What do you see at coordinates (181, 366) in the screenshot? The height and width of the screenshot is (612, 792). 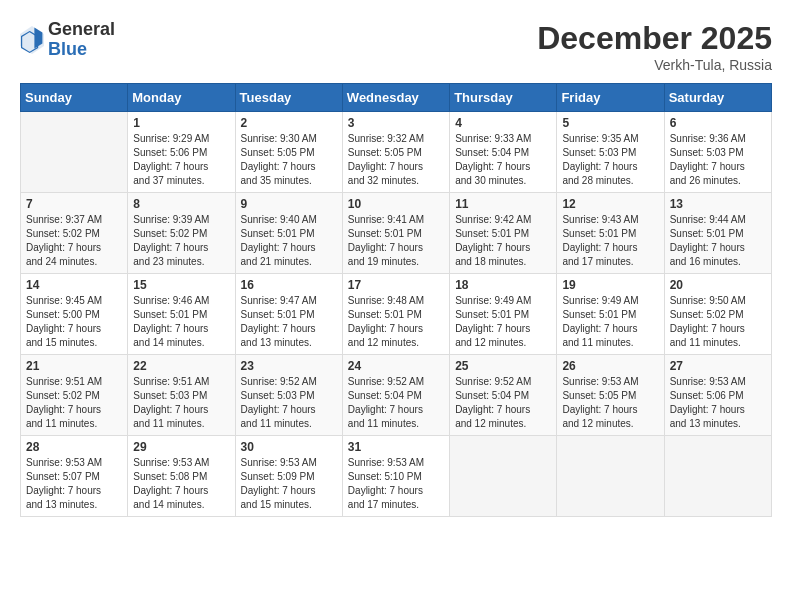 I see `day-number: 22` at bounding box center [181, 366].